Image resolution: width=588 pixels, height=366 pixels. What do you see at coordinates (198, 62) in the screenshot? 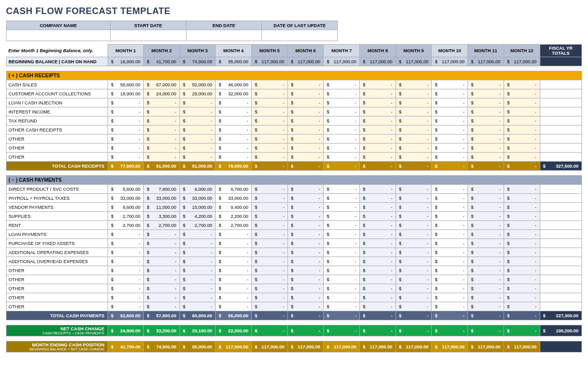
I see `begbal-m3: $74,900.00` at bounding box center [198, 62].